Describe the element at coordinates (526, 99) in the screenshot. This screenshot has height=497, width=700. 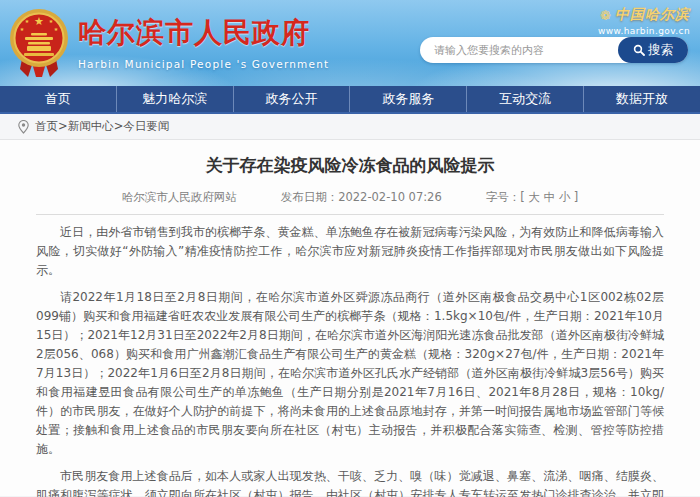
I see `nav-item-interaction: 互动交流` at that location.